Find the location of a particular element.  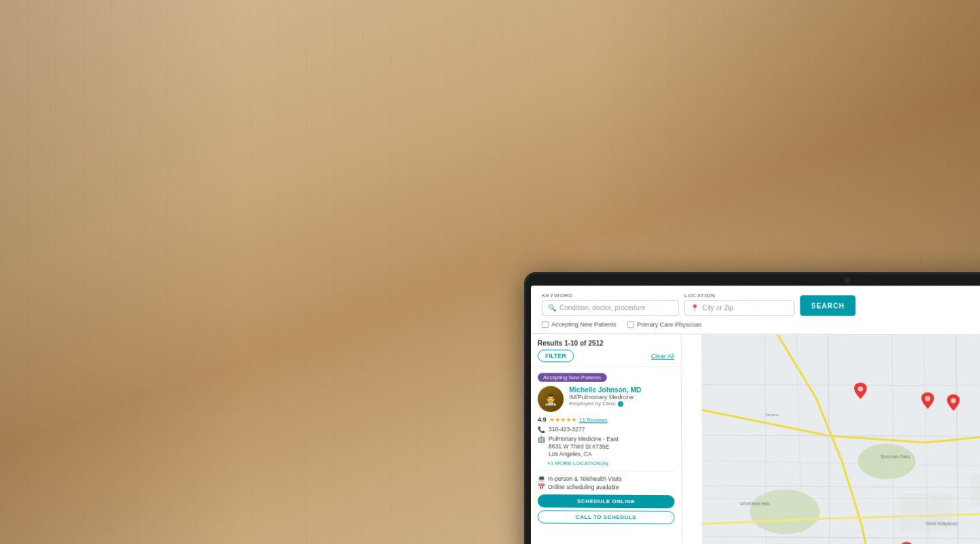

doctor-specialty: IM/Pulmonary Medicine is located at coordinates (621, 397).